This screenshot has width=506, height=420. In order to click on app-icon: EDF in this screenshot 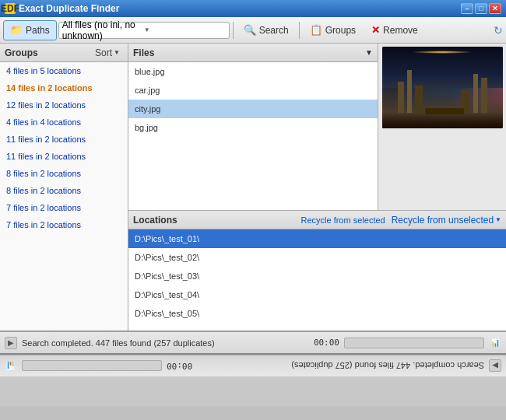, I will do `click(10, 9)`.